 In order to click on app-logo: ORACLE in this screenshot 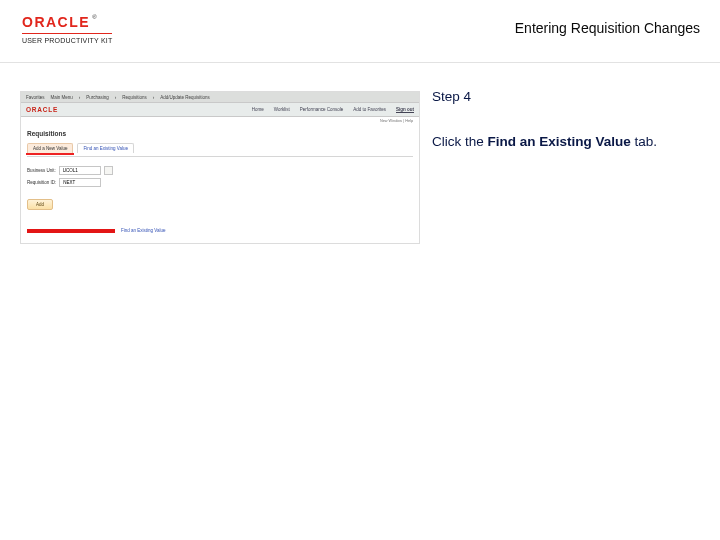, I will do `click(42, 110)`.